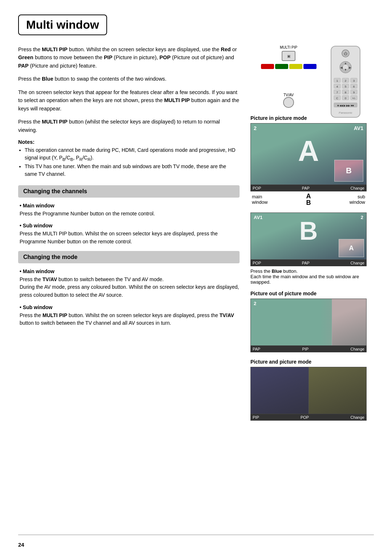  I want to click on page-title: Multi window, so click(62, 25).